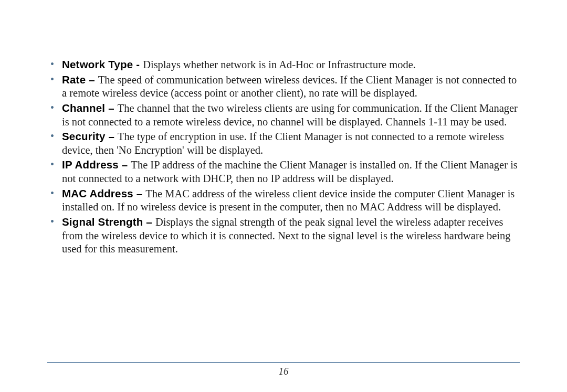 The width and height of the screenshot is (567, 392). I want to click on term-label: Security –, so click(90, 136).